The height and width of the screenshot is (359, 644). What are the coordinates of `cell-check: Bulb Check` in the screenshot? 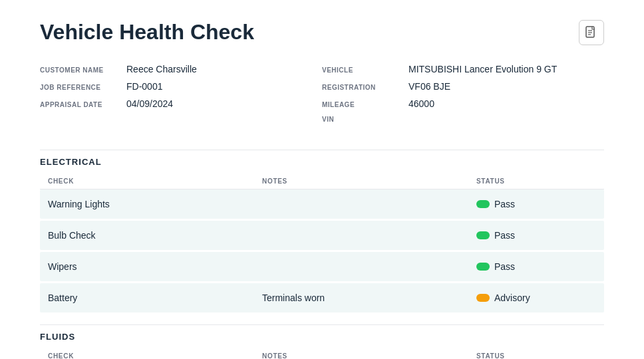 It's located at (155, 235).